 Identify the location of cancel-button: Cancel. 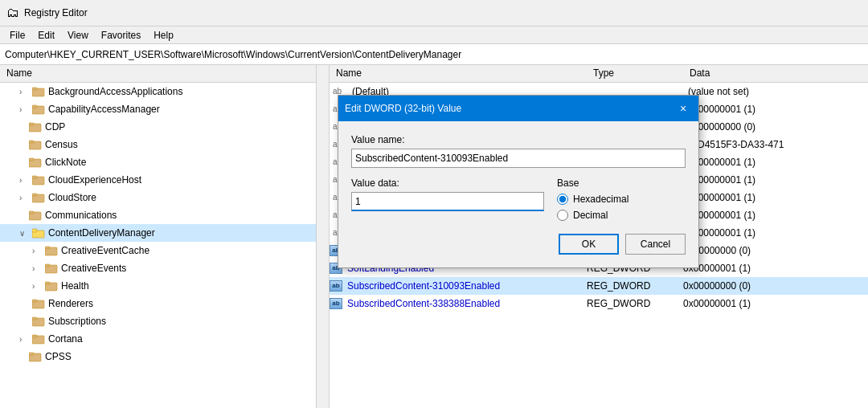
(656, 244).